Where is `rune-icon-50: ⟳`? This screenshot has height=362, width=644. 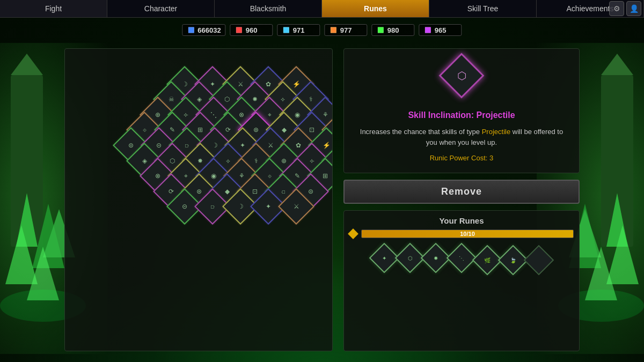 rune-icon-50: ⟳ is located at coordinates (171, 191).